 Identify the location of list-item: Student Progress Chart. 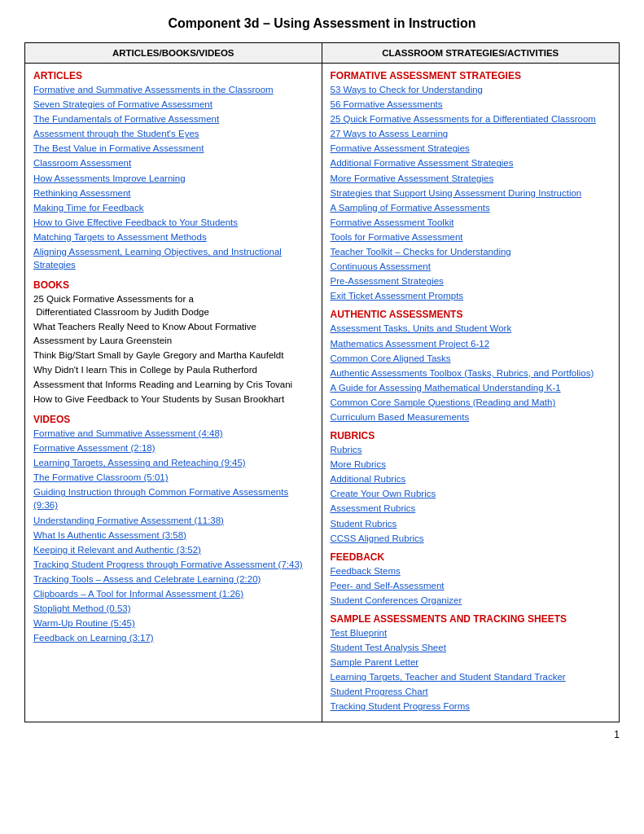
(471, 691).